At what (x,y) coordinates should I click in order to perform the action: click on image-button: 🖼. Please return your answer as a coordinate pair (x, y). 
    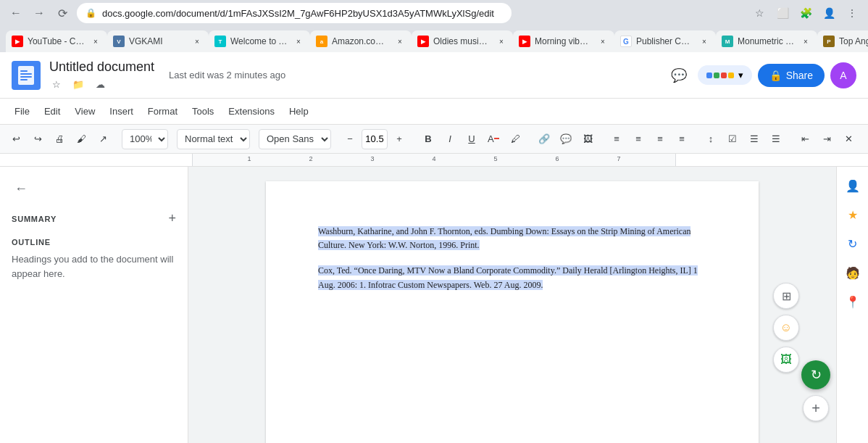
    Looking at the image, I should click on (588, 139).